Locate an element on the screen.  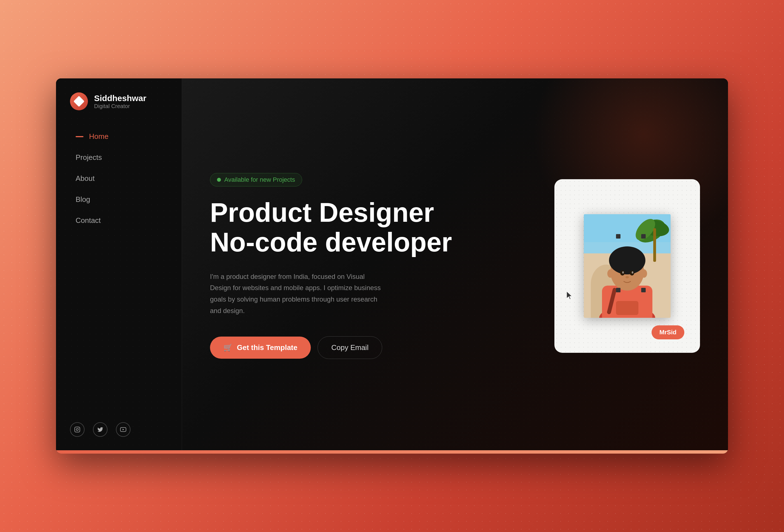
nav-label-home: Home is located at coordinates (99, 136).